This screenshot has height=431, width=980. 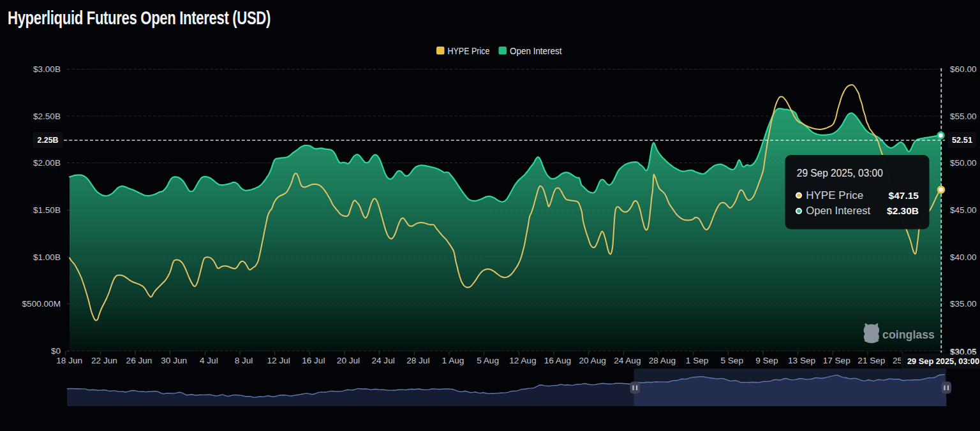 I want to click on svg-text: 20 Aug, so click(x=592, y=361).